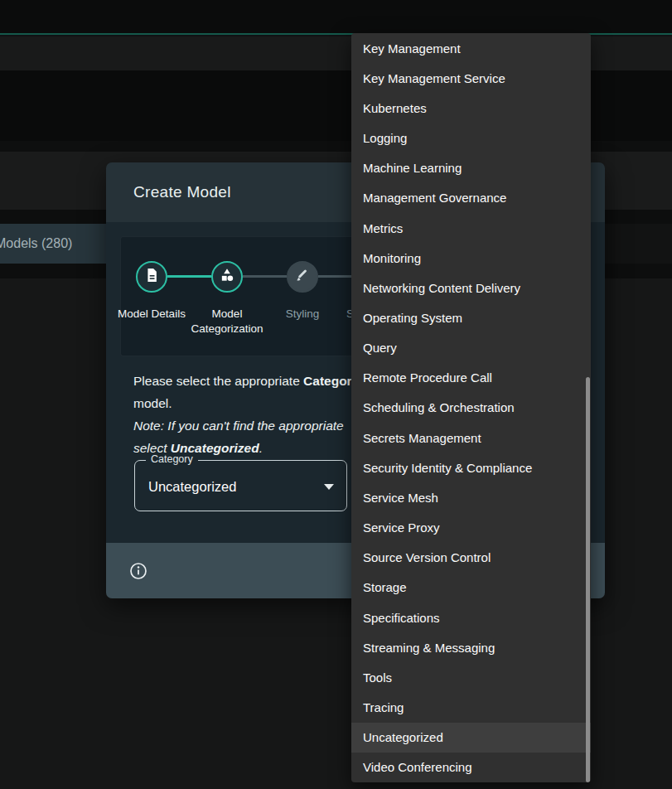  Describe the element at coordinates (471, 378) in the screenshot. I see `dropdown-option: Remote Procedure Call` at that location.